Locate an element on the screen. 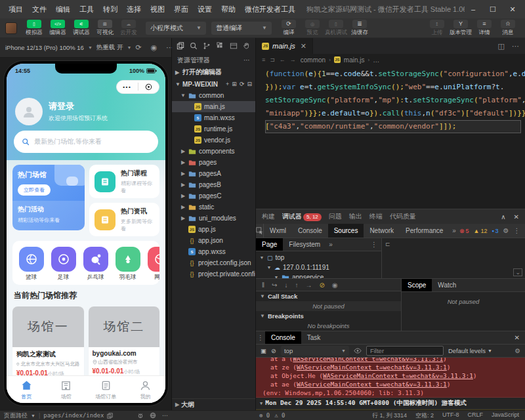 This screenshot has height=420, width=525. split-editor-icon: ◫ is located at coordinates (501, 46).